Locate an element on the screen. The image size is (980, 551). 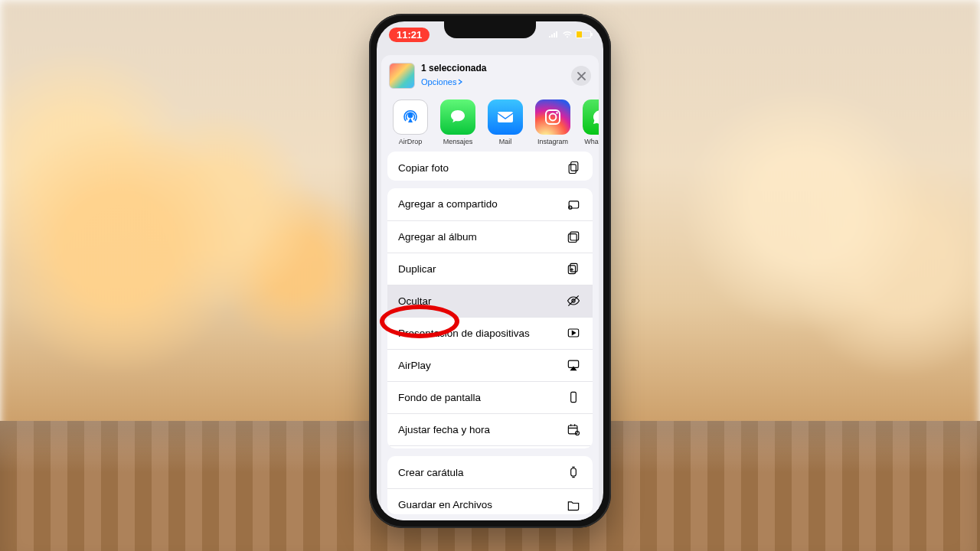
sheet-header: 1 seleccionada Opciones is located at coordinates (490, 74).